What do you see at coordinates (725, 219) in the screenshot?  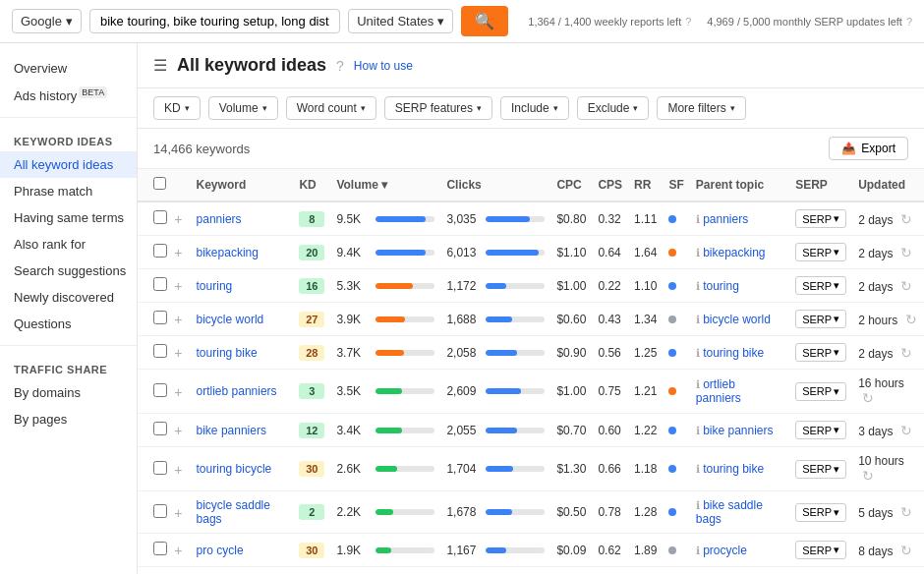 I see `parent-topic-link: panniers` at bounding box center [725, 219].